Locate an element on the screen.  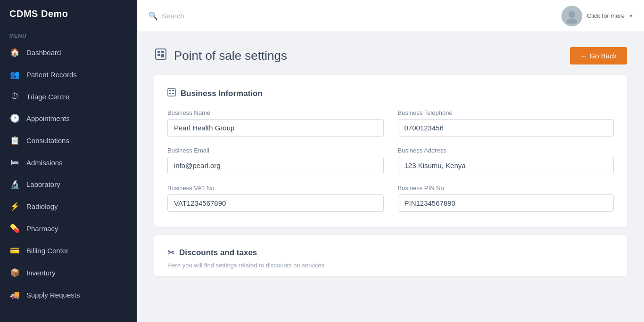
appointments-icon: 🕐 is located at coordinates (15, 119).